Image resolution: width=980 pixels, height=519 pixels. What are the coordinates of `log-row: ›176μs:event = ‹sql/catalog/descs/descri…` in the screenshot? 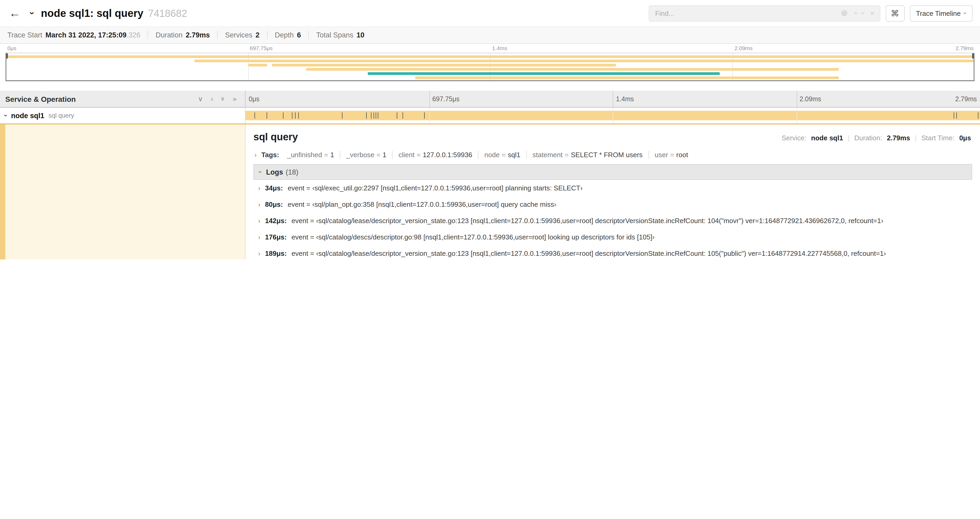 It's located at (612, 237).